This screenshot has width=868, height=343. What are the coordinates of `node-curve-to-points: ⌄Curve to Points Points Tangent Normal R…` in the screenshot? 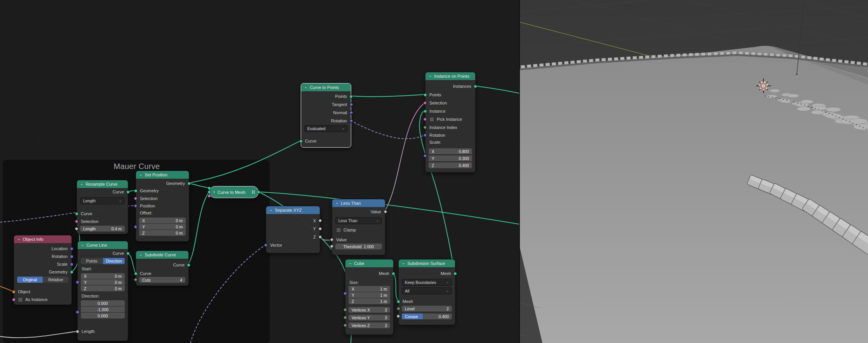 It's located at (326, 115).